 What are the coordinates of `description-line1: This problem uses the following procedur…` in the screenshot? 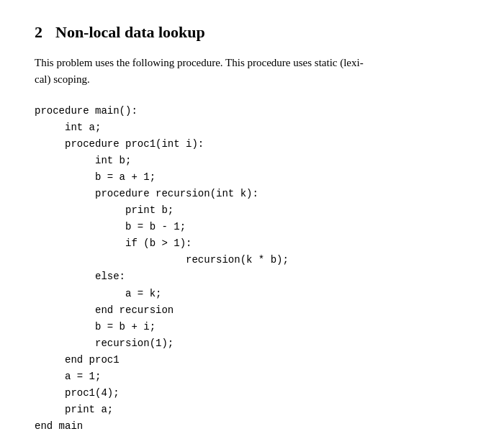 It's located at (199, 63).